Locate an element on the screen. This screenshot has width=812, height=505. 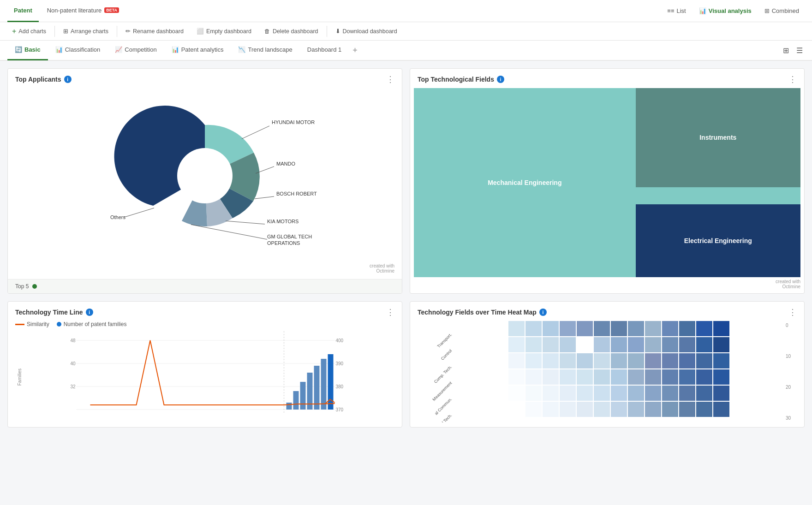
list-label: List is located at coordinates (681, 11).